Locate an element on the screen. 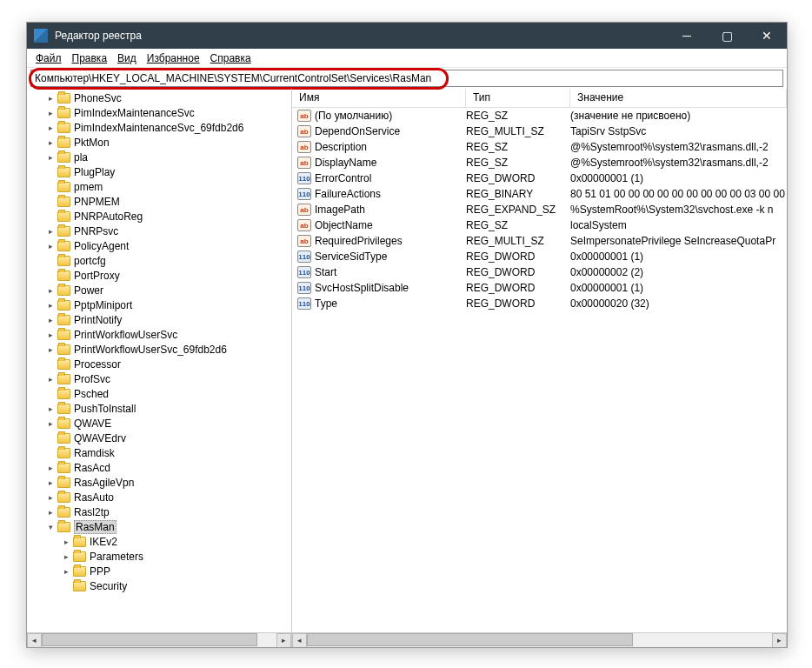  tree-item-policyagent: ▸PolicyAgent is located at coordinates (161, 245).